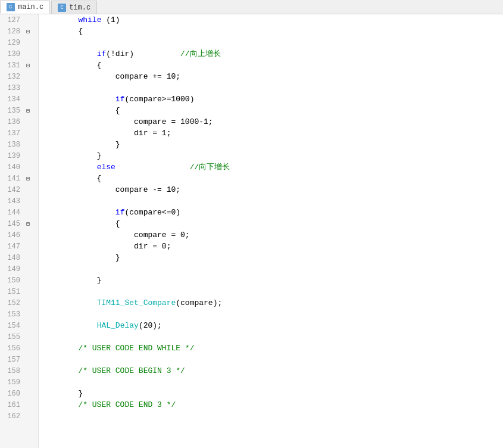  Describe the element at coordinates (12, 133) in the screenshot. I see `line-number: 137` at that location.